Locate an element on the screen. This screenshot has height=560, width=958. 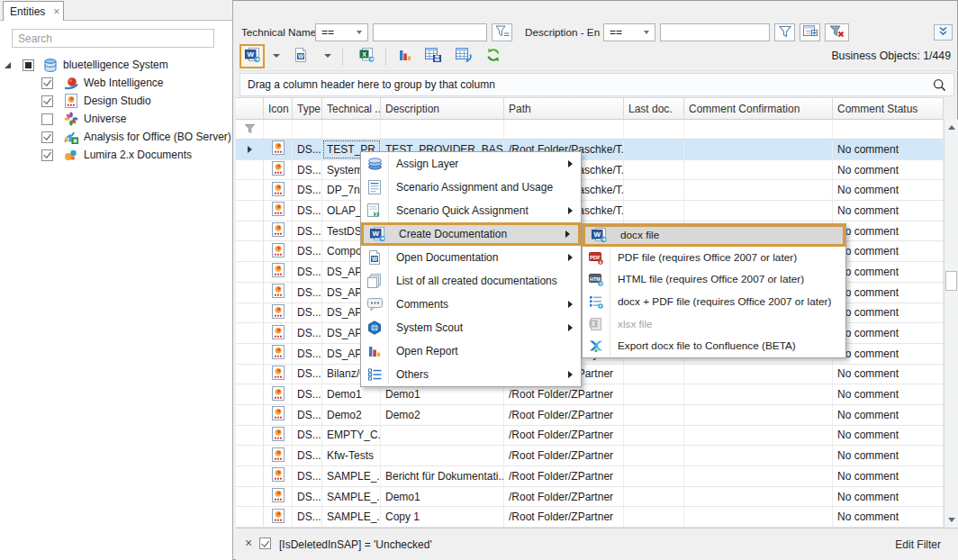
search-input is located at coordinates (113, 38).